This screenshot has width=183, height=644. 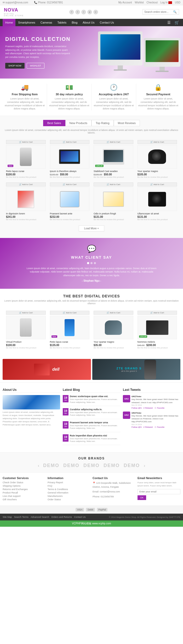 I want to click on info-item-1: Privacy Report, so click(x=69, y=482).